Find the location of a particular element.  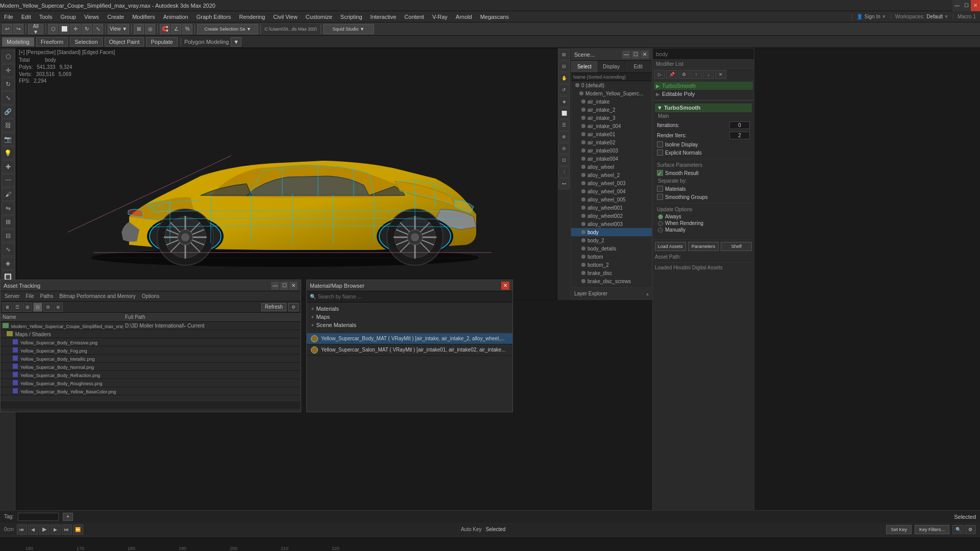

snap-btn: 🧲 is located at coordinates (165, 29).